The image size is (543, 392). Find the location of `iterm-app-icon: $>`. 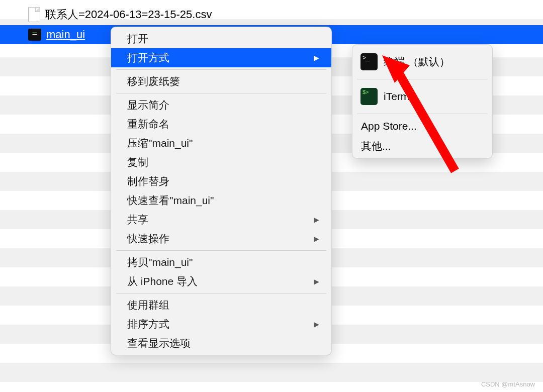

iterm-app-icon: $> is located at coordinates (369, 96).